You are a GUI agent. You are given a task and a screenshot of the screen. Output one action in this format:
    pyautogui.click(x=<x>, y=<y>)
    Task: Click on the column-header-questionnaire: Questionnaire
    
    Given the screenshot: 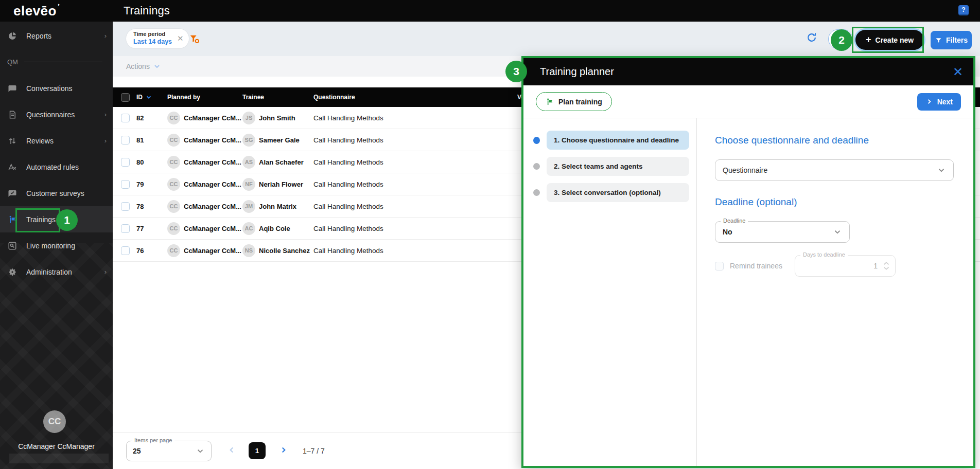 What is the action you would take?
    pyautogui.click(x=415, y=97)
    